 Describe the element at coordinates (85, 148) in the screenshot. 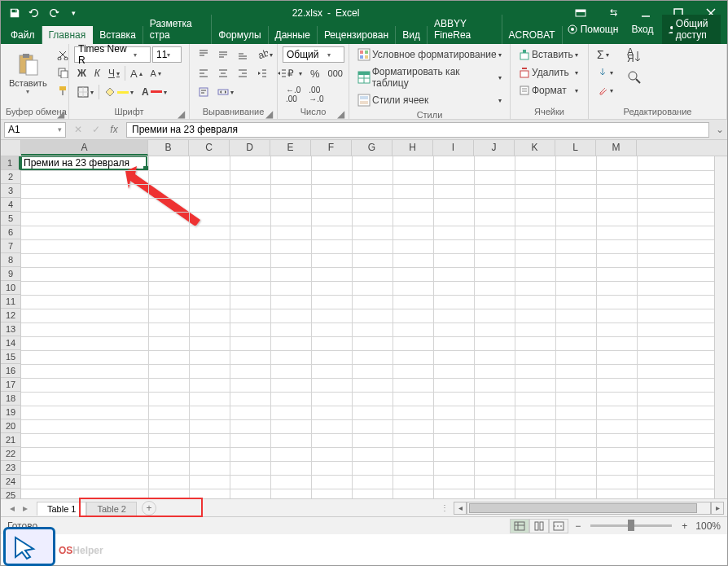

I see `column-header: A` at that location.